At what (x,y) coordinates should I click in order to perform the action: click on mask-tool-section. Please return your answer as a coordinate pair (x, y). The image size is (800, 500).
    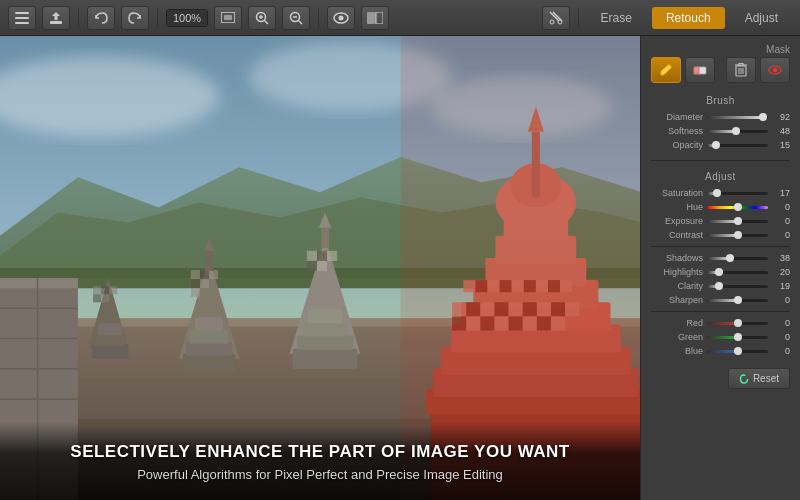
    Looking at the image, I should click on (758, 70).